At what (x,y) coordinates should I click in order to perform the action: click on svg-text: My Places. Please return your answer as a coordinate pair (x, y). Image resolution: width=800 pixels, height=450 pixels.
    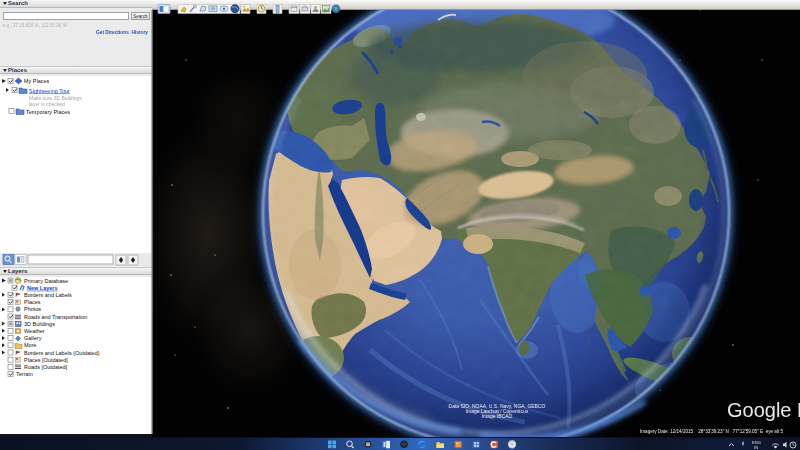
    Looking at the image, I should click on (37, 81).